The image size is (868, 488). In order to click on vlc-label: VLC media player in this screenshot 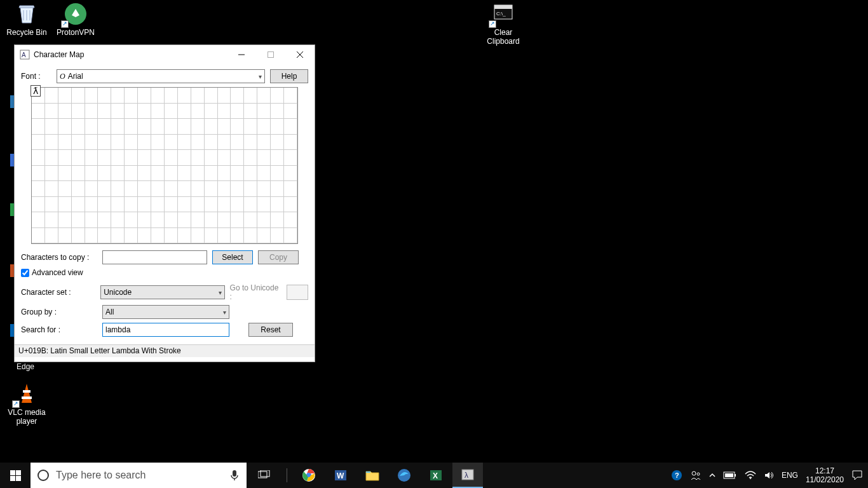, I will do `click(27, 417)`.